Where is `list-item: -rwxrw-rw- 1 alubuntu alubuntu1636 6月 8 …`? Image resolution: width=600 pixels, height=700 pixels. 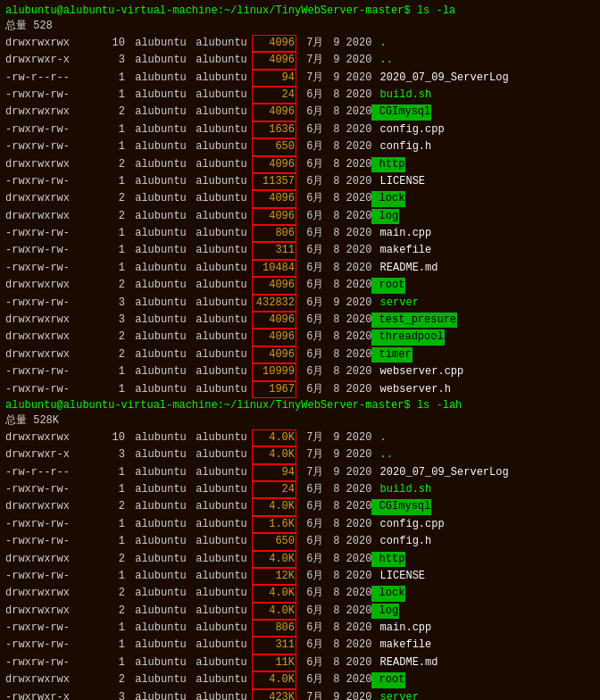 list-item: -rwxrw-rw- 1 alubuntu alubuntu1636 6月 8 … is located at coordinates (300, 130).